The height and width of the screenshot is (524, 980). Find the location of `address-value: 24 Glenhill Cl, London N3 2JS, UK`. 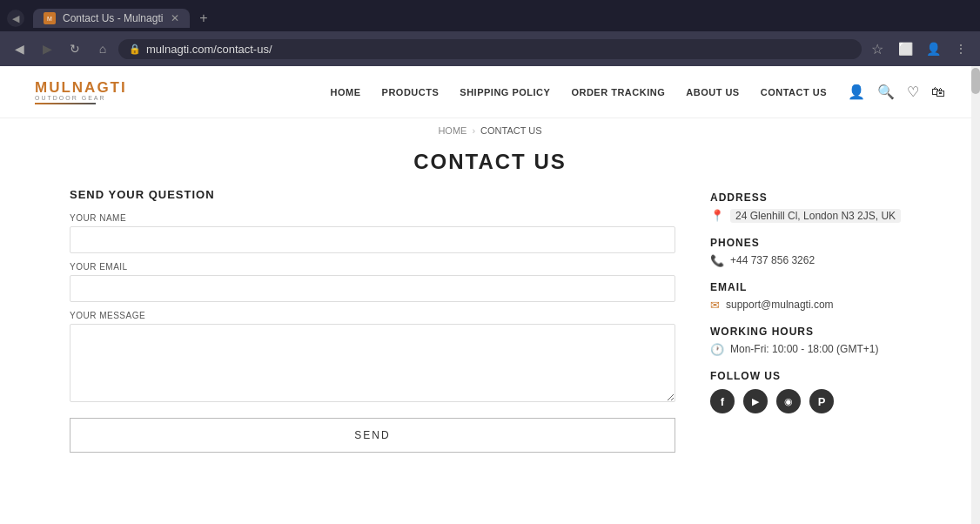

address-value: 24 Glenhill Cl, London N3 2JS, UK is located at coordinates (816, 216).